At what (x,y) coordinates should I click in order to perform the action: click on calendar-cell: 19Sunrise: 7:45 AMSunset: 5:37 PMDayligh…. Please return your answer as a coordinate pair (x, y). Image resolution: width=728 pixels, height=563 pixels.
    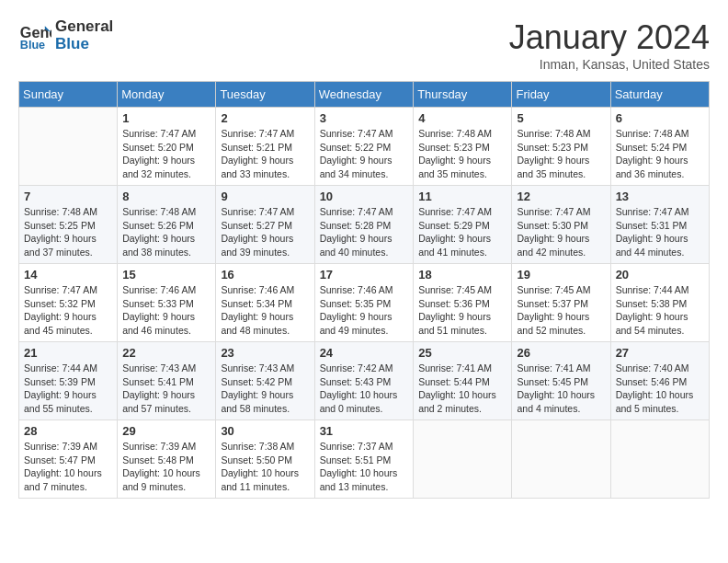
    Looking at the image, I should click on (561, 304).